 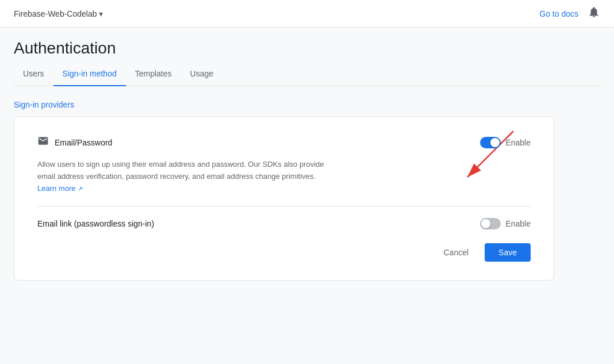 What do you see at coordinates (80, 189) in the screenshot?
I see `external-link-icon: ↗` at bounding box center [80, 189].